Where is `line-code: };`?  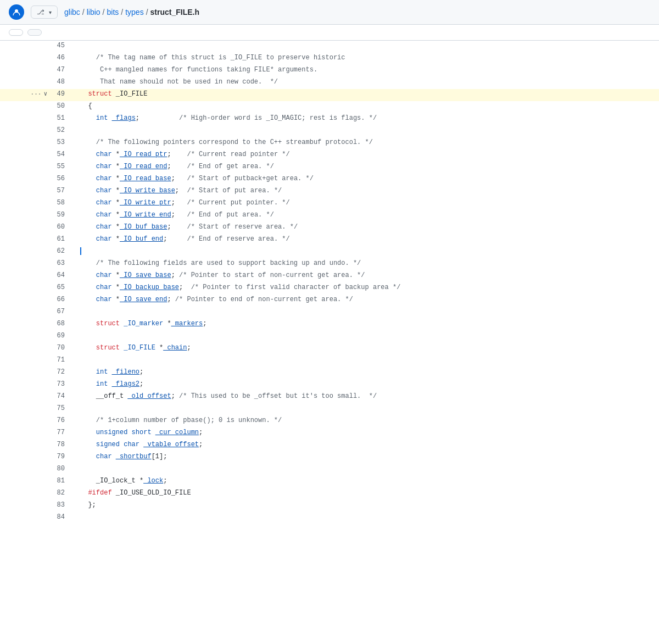 line-code: }; is located at coordinates (365, 506).